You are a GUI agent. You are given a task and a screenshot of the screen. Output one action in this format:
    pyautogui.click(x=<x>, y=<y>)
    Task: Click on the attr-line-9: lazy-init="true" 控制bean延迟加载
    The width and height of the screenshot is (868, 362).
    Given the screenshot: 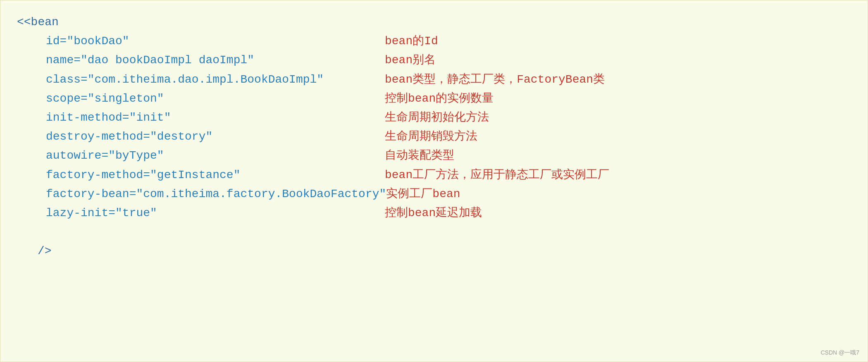 What is the action you would take?
    pyautogui.click(x=434, y=213)
    